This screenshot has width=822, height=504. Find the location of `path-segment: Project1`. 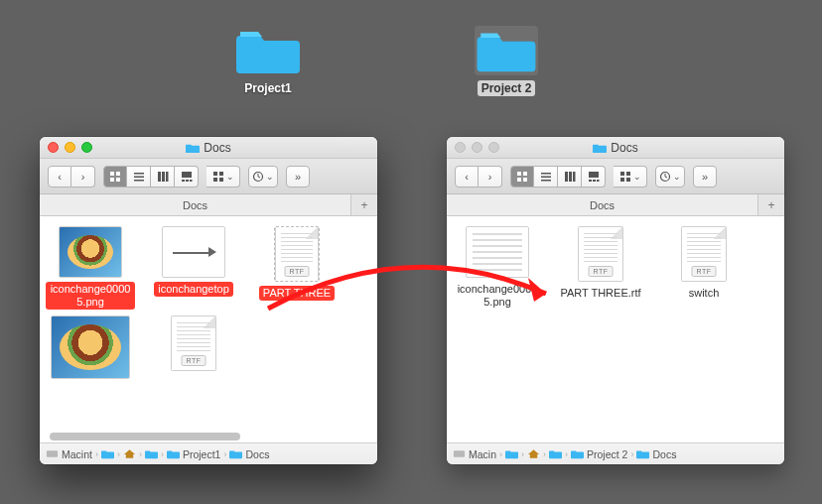

path-segment: Project1 is located at coordinates (195, 454).